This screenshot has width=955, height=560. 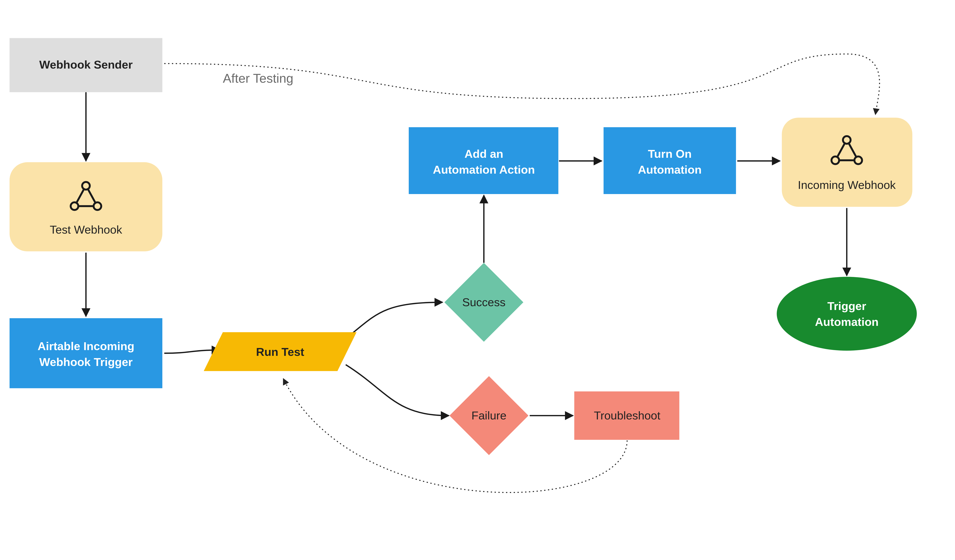 I want to click on node-trigger-automation: Trigger Automation, so click(x=847, y=314).